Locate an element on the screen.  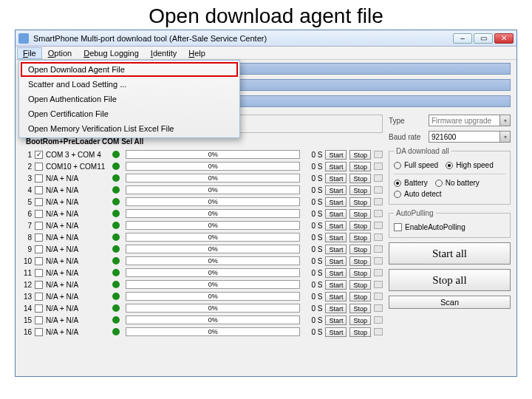
radio-no-battery is located at coordinates (439, 183).